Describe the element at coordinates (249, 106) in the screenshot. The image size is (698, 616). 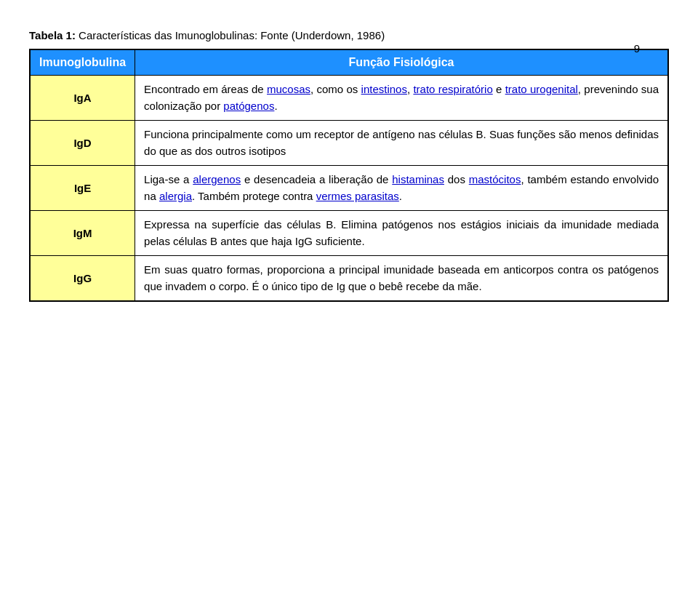
I see `link-patogenos-iga: patógenos` at that location.